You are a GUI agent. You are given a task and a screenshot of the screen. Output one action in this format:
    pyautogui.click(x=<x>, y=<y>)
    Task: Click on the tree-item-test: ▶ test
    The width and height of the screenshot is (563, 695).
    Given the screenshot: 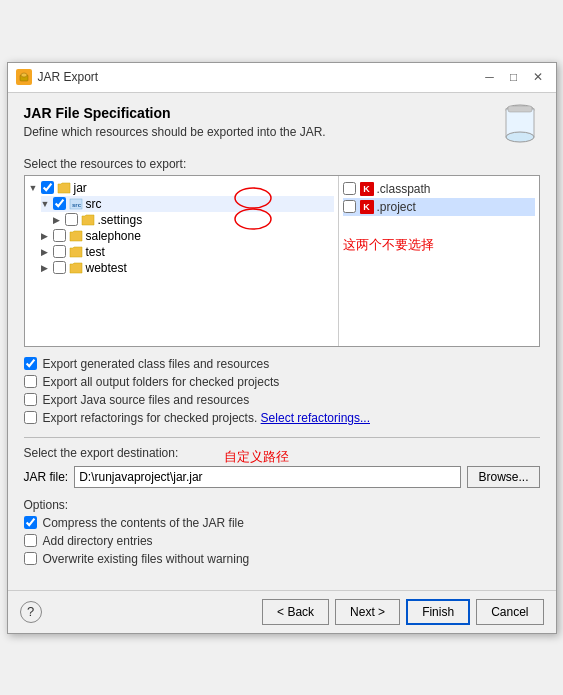 What is the action you would take?
    pyautogui.click(x=188, y=252)
    